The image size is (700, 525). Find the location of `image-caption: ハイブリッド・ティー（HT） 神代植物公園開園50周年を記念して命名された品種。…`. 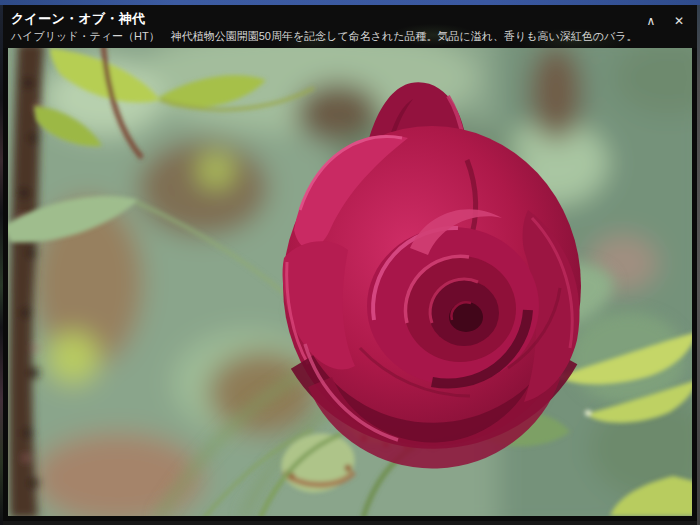

image-caption: ハイブリッド・ティー（HT） 神代植物公園開園50周年を記念して命名された品種。… is located at coordinates (350, 36).